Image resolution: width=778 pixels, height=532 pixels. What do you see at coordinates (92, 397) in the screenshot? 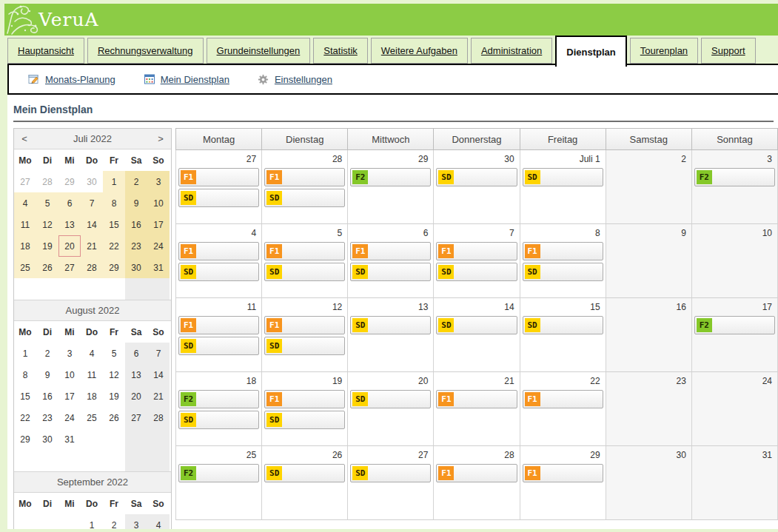
I see `mini-day-cell: 18` at bounding box center [92, 397].